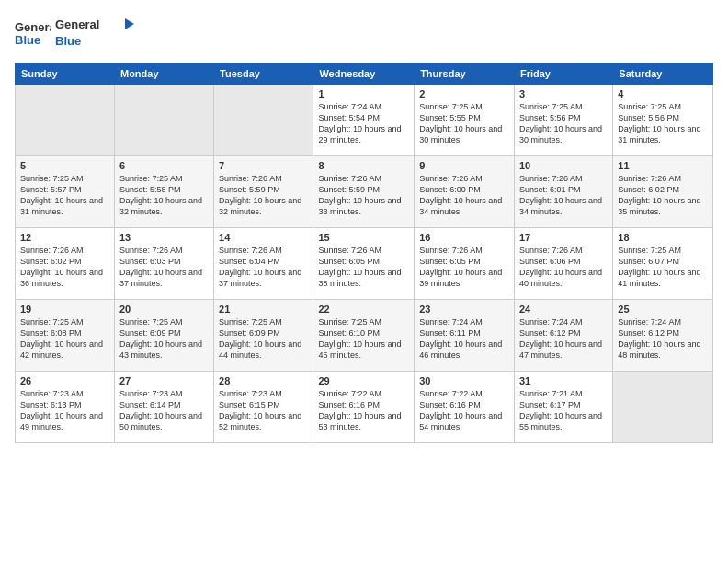 The image size is (728, 563). What do you see at coordinates (364, 339) in the screenshot?
I see `day-info: Sunrise: 7:25 AMSunset: 6:10 PMDaylight:…` at bounding box center [364, 339].